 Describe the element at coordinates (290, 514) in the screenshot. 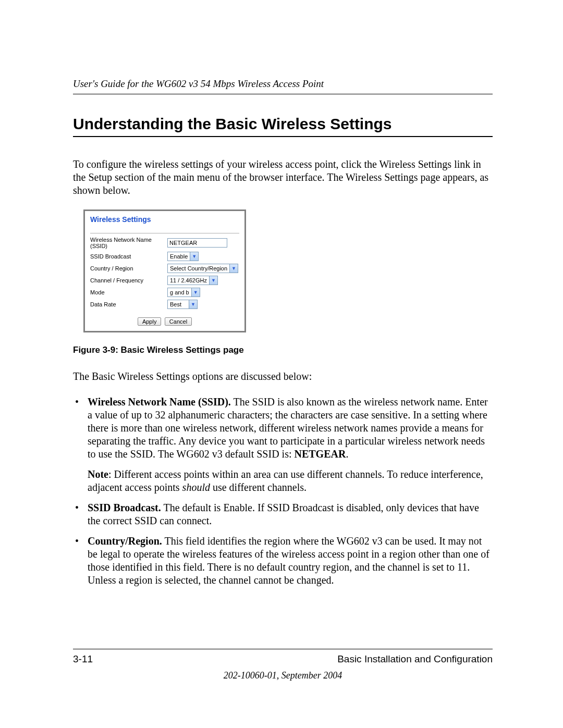

I see `list-item: SSID Broadcast. The default is Enable. I…` at that location.